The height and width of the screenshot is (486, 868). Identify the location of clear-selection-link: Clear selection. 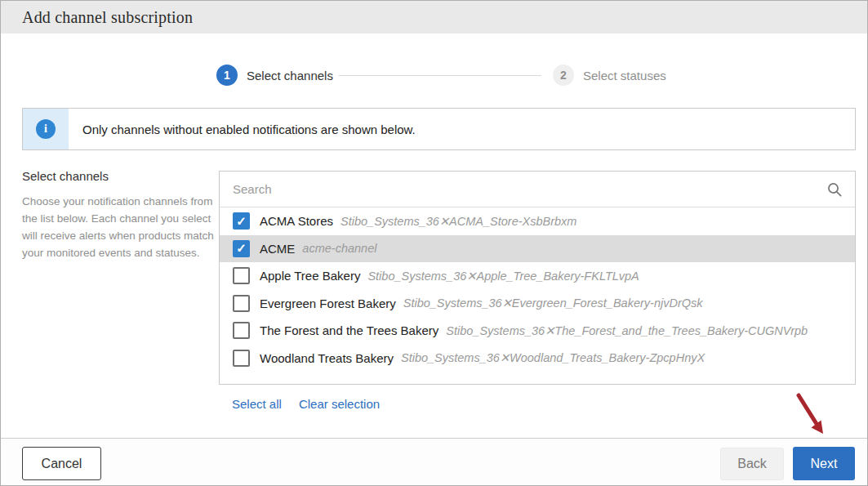
(340, 404).